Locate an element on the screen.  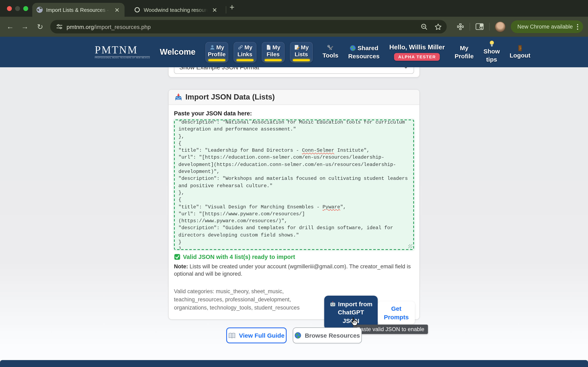
robot-icon is located at coordinates (333, 304).